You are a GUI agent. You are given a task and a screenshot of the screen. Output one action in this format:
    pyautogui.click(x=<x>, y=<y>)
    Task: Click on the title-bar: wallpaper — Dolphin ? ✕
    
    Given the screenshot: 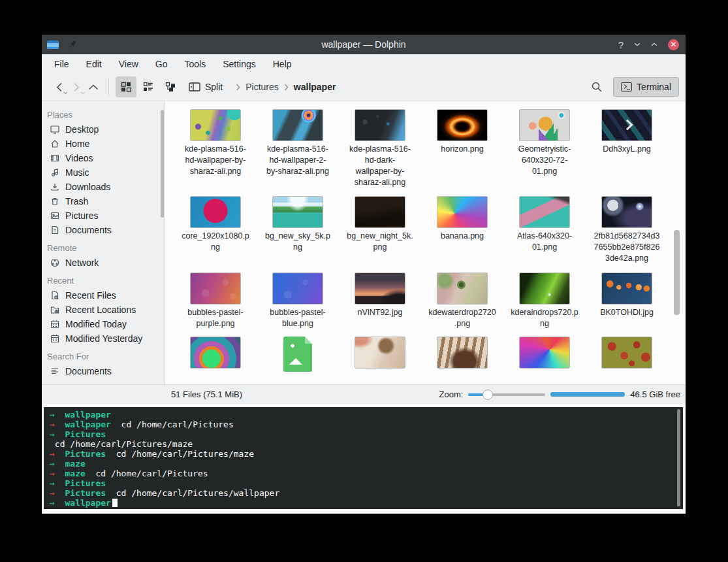 What is the action you would take?
    pyautogui.click(x=364, y=44)
    